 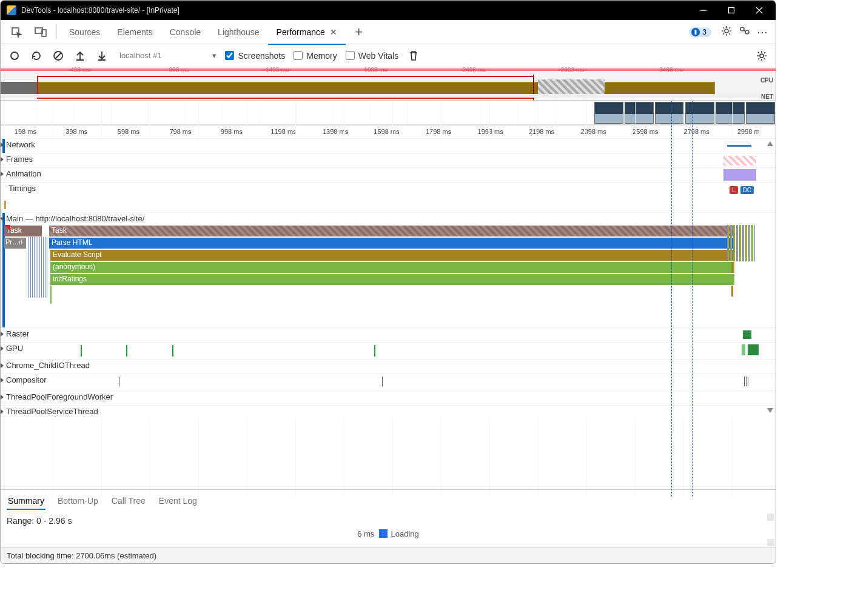 What do you see at coordinates (388, 113) in the screenshot?
I see `screenshot-filmstrip` at bounding box center [388, 113].